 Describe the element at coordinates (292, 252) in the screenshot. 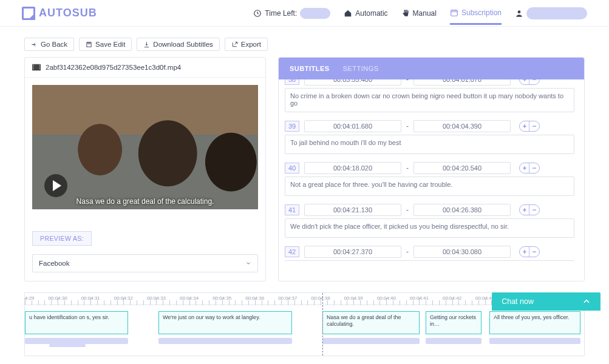

I see `subtitle-index: 42` at that location.